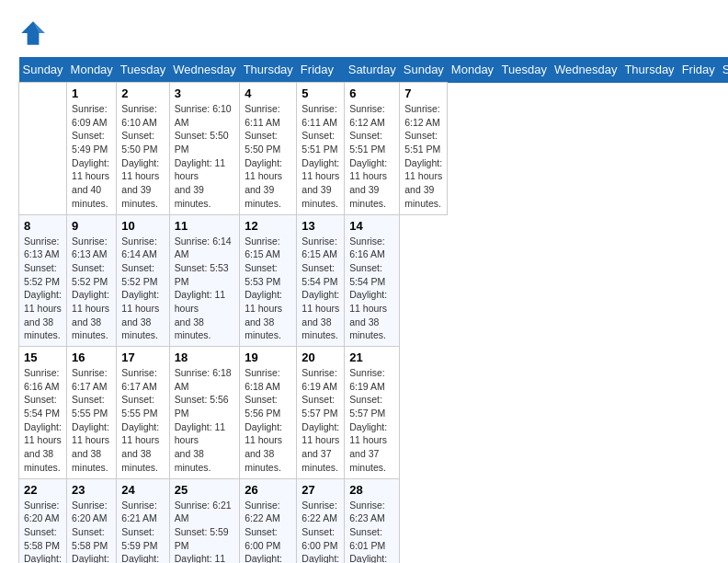  I want to click on day-of-week-header: Tuesday, so click(143, 70).